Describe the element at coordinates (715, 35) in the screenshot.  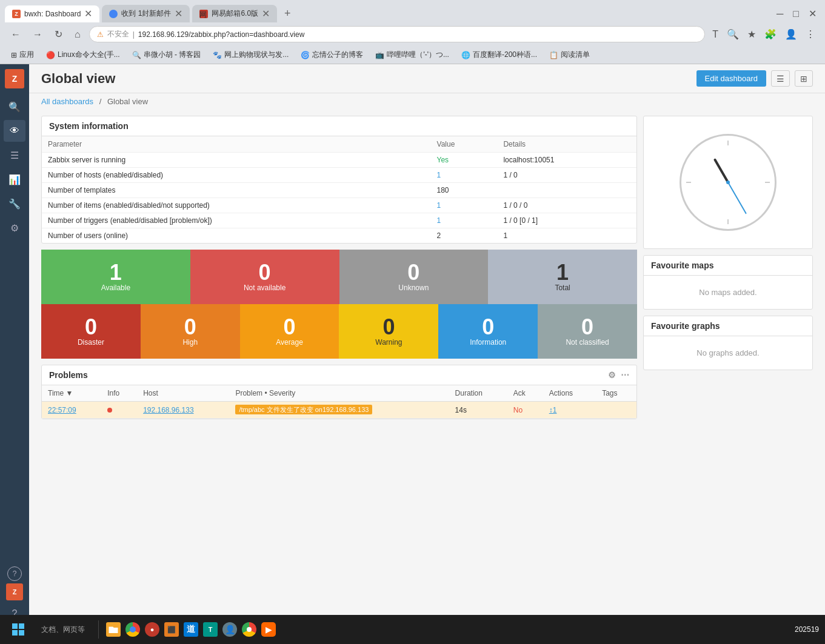
I see `translate-icon: T` at that location.